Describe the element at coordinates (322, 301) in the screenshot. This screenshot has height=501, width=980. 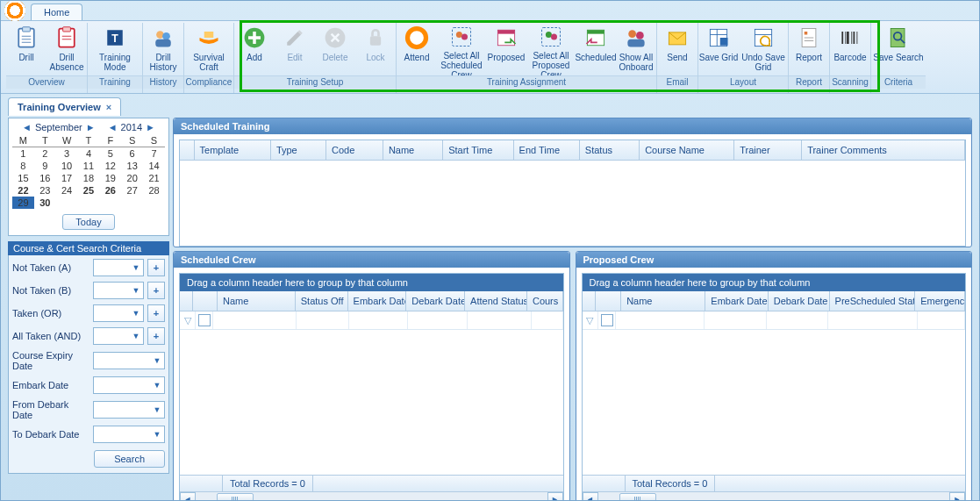
I see `column-header: Status Off` at that location.